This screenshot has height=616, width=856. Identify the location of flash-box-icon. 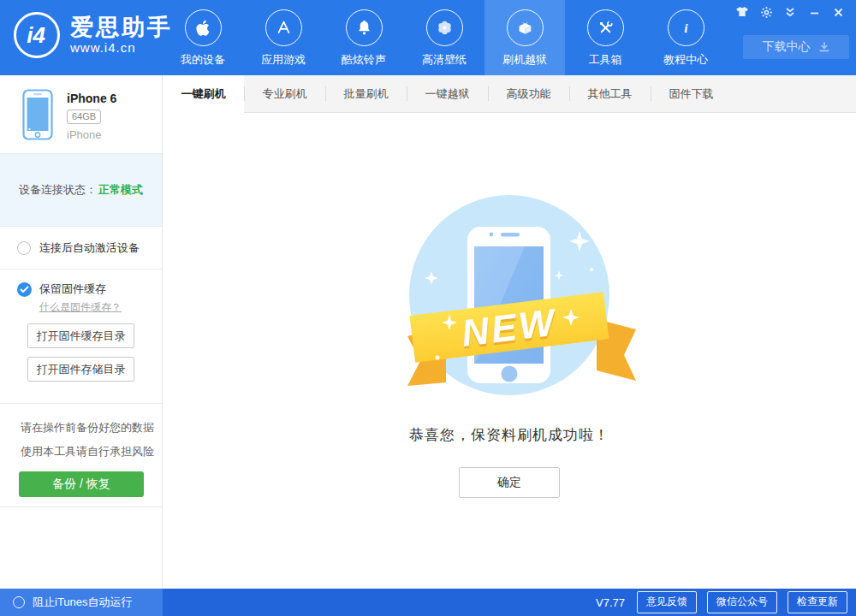
(526, 27).